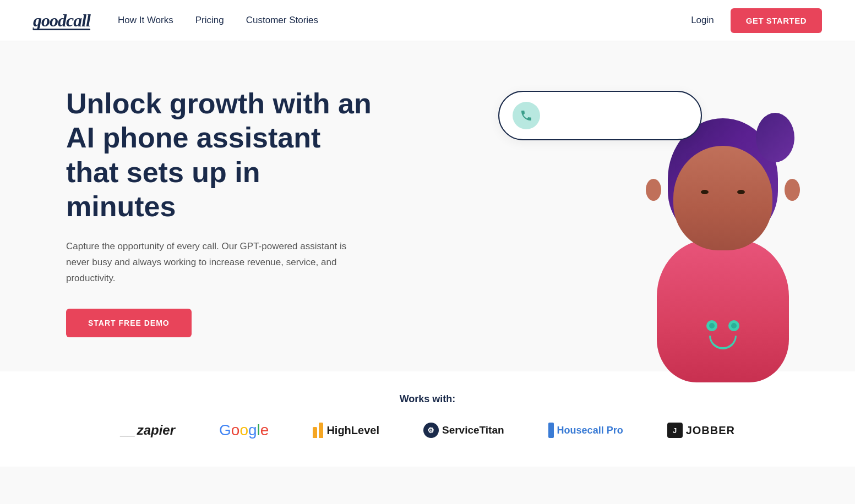 This screenshot has width=855, height=504. Describe the element at coordinates (129, 323) in the screenshot. I see `start-demo-button: START FREE DEMO` at that location.